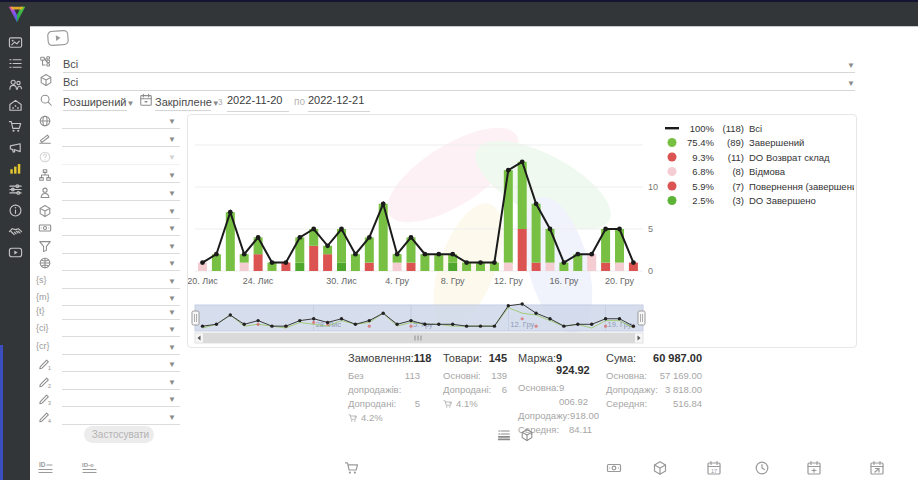 This screenshot has height=480, width=918. I want to click on funnel-icon, so click(46, 246).